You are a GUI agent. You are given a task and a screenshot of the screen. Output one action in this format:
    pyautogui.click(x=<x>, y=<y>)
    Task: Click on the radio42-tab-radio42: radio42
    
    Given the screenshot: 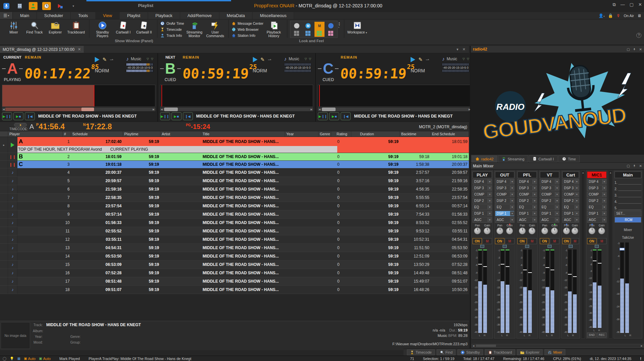 What is the action you would take?
    pyautogui.click(x=484, y=159)
    